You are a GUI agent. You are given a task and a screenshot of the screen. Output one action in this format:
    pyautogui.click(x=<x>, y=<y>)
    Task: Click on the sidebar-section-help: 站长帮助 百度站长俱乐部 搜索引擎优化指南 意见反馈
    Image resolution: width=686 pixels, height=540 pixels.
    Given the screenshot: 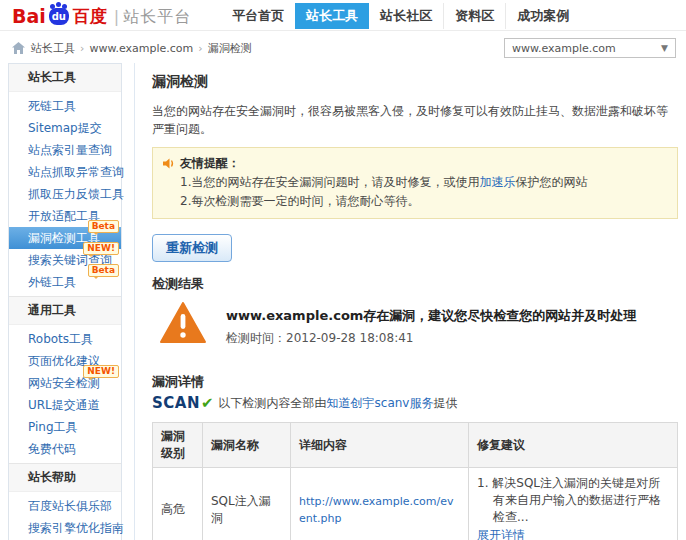 What is the action you would take?
    pyautogui.click(x=65, y=502)
    